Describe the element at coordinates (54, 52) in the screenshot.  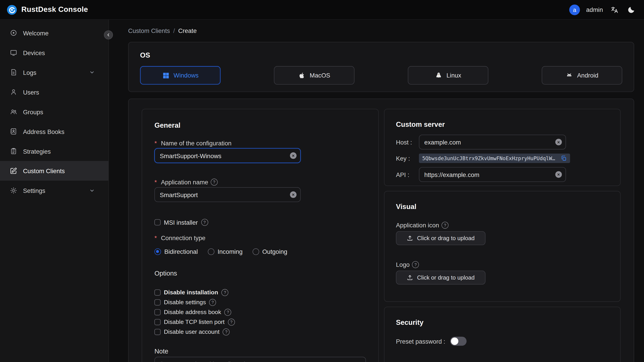
I see `sidebar-item-devices: Devices` at that location.